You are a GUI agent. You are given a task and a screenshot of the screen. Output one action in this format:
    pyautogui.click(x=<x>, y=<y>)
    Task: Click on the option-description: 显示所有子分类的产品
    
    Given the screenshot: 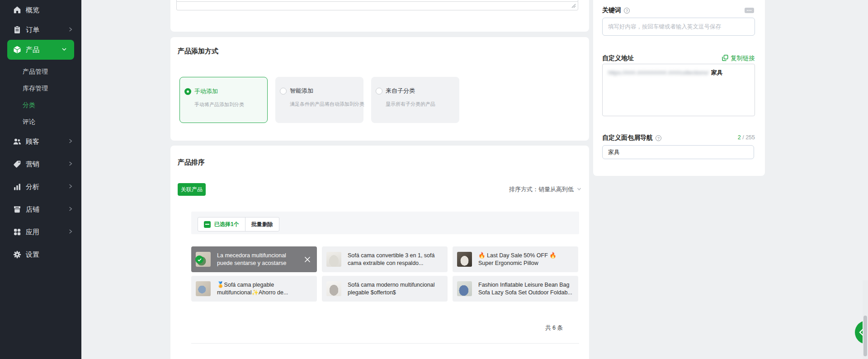 What is the action you would take?
    pyautogui.click(x=420, y=104)
    